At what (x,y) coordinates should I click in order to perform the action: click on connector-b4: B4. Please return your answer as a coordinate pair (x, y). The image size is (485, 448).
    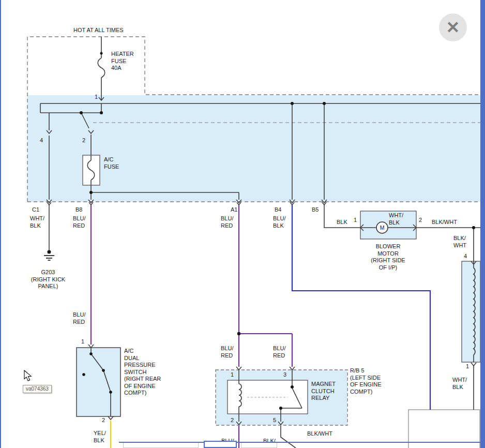
    Looking at the image, I should click on (278, 210).